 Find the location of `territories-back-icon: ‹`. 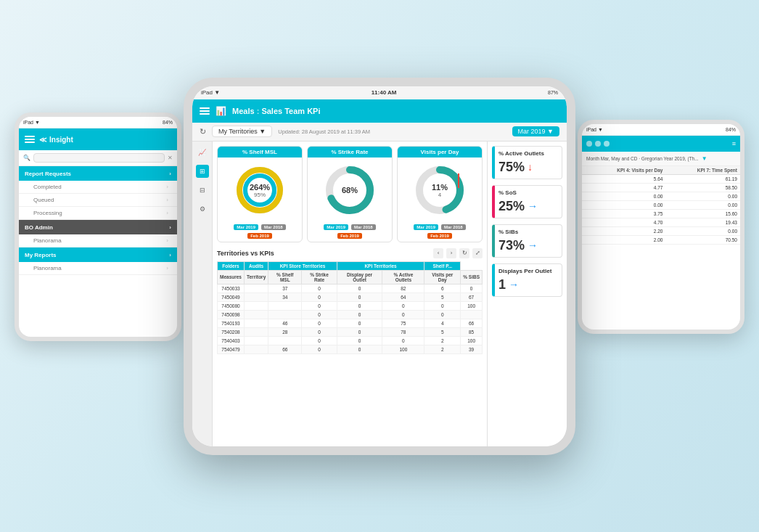

territories-back-icon: ‹ is located at coordinates (438, 253).